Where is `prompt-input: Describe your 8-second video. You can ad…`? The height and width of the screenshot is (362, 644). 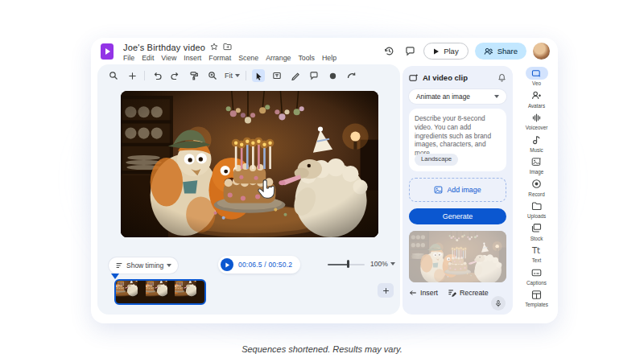
prompt-input: Describe your 8-second video. You can ad… is located at coordinates (457, 140).